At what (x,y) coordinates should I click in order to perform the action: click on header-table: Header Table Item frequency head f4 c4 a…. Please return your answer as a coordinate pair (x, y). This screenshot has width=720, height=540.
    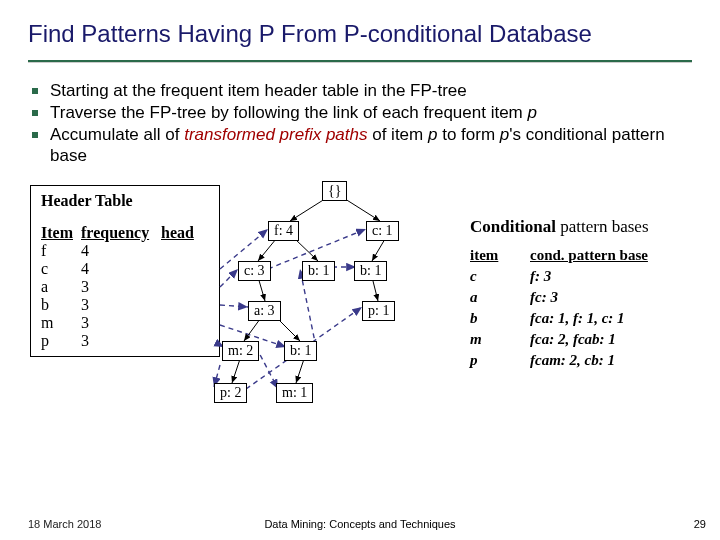
    Looking at the image, I should click on (125, 271).